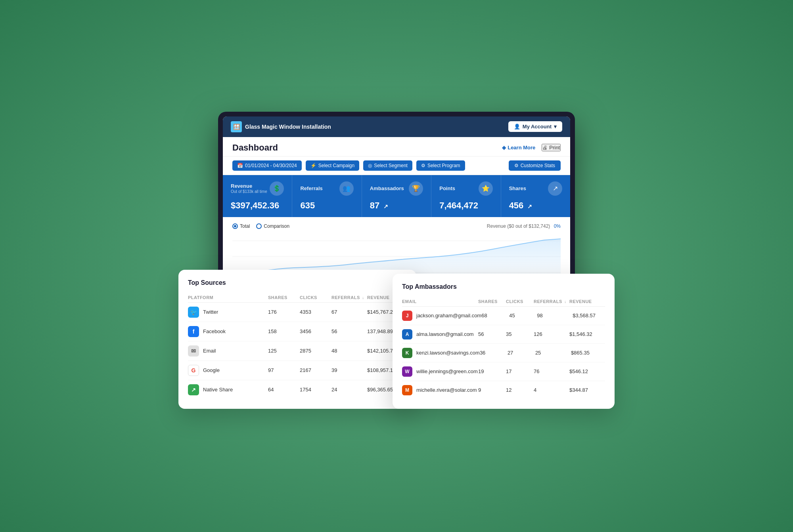 This screenshot has width=793, height=532. I want to click on sources-col-clicks: Clicks, so click(316, 297).